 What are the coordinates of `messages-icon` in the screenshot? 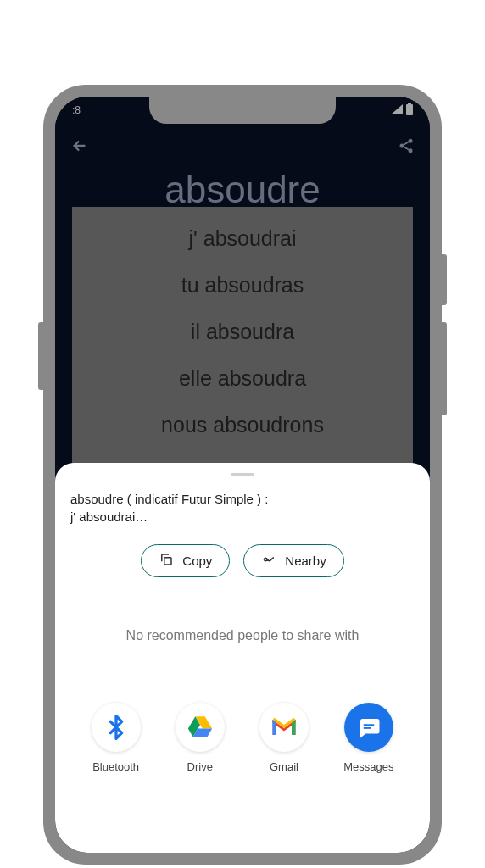 It's located at (369, 727).